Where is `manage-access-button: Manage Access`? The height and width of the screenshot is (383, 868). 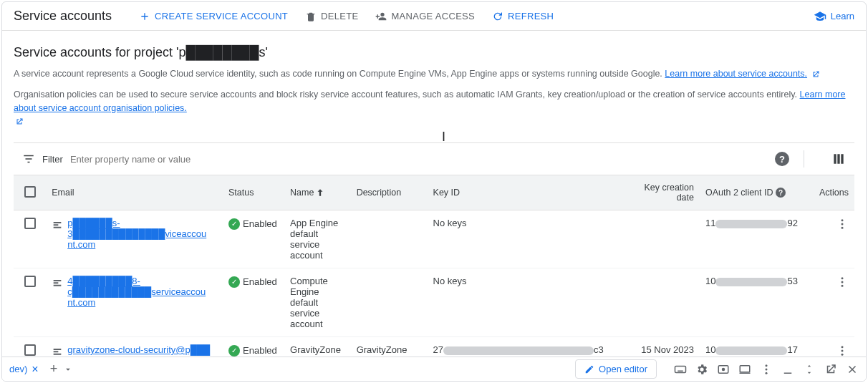 manage-access-button: Manage Access is located at coordinates (425, 16).